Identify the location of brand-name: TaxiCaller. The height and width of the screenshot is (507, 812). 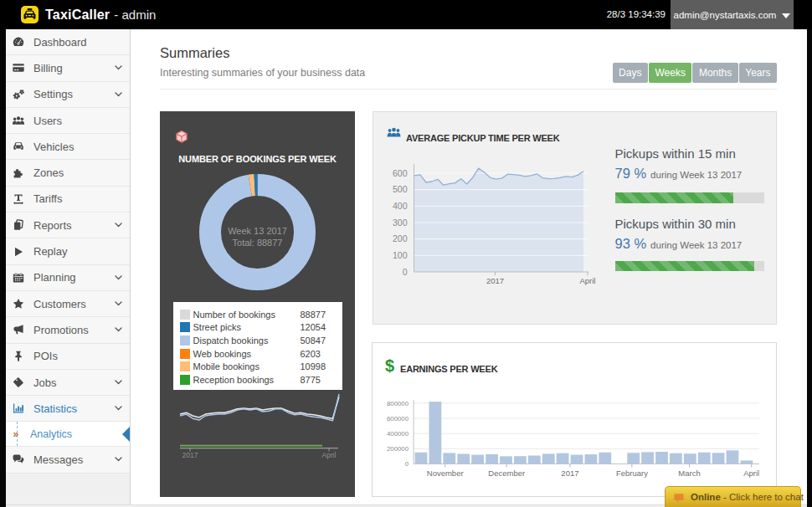
(77, 15).